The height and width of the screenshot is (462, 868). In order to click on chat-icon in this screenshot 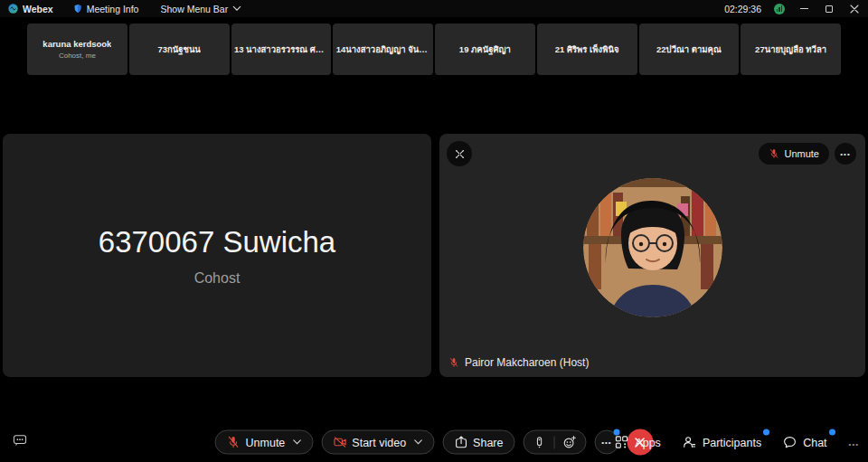, I will do `click(790, 443)`.